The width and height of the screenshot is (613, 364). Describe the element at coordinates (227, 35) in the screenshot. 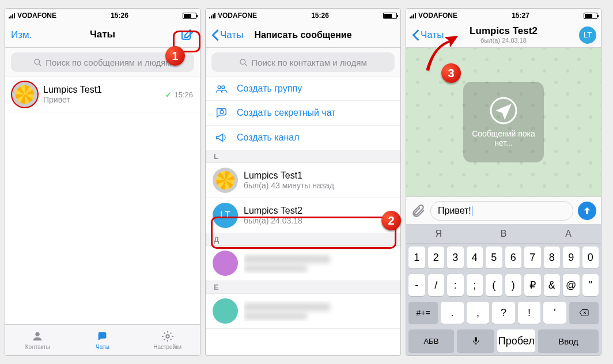

I see `back-button: Чаты` at that location.